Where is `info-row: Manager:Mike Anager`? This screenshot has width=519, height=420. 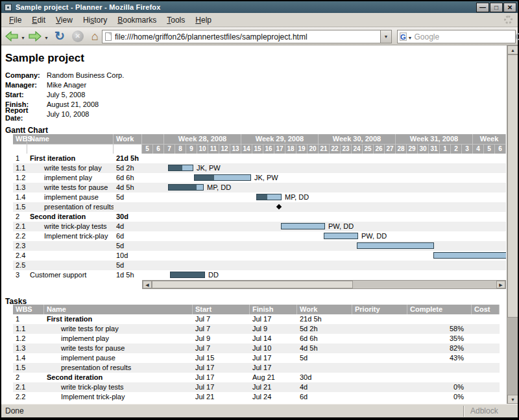 info-row: Manager:Mike Anager is located at coordinates (65, 84).